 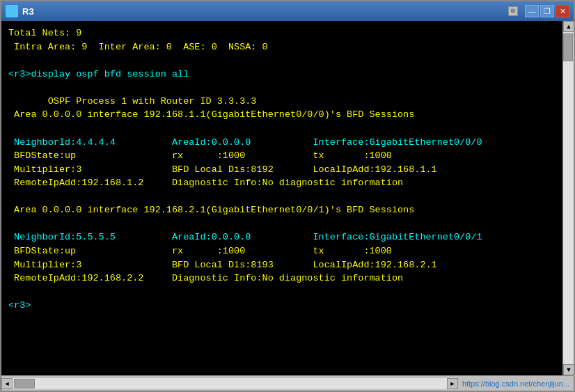 I want to click on window-icon: R, so click(x=12, y=11).